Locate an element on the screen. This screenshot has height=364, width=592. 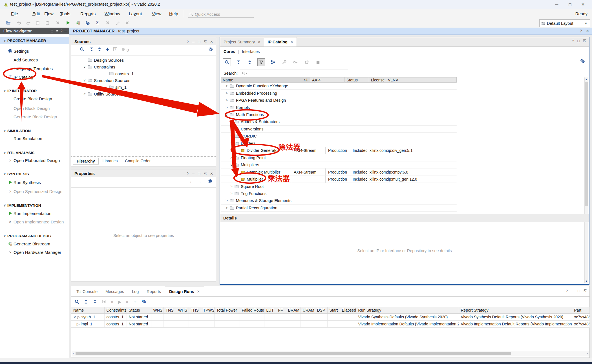
license-icon is located at coordinates (295, 62).